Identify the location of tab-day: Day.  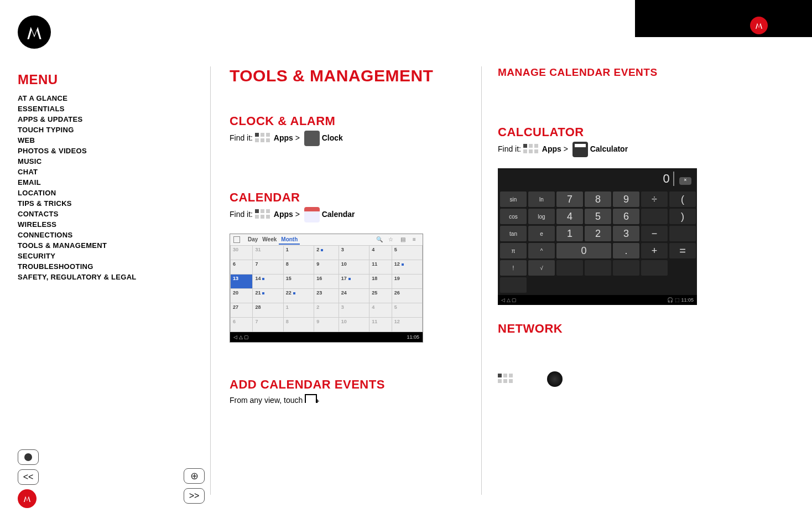
(253, 239).